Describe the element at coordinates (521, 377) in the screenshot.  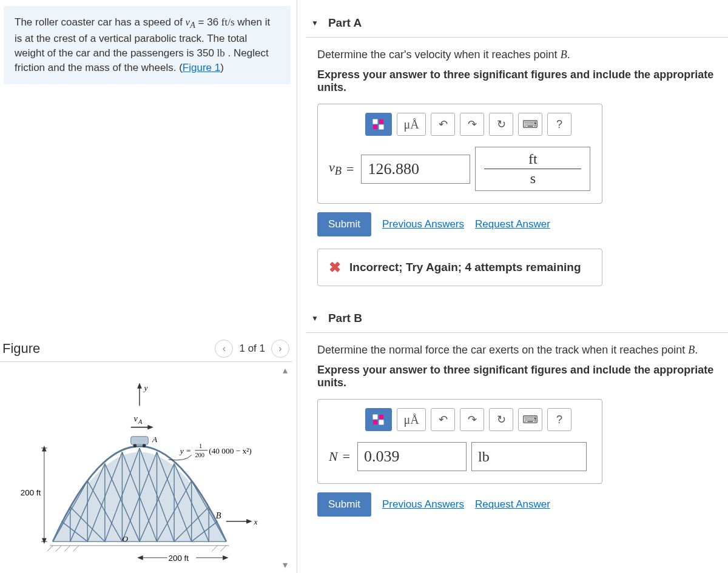
I see `part-b-hint: Express your answer to three significant…` at that location.